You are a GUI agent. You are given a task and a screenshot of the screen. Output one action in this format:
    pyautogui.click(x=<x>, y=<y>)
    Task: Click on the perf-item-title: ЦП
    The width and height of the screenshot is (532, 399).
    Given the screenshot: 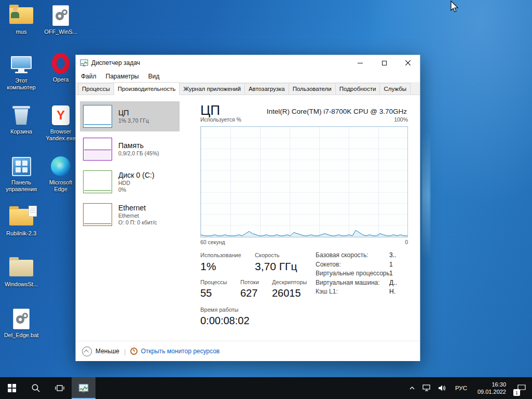 What is the action you would take?
    pyautogui.click(x=134, y=113)
    